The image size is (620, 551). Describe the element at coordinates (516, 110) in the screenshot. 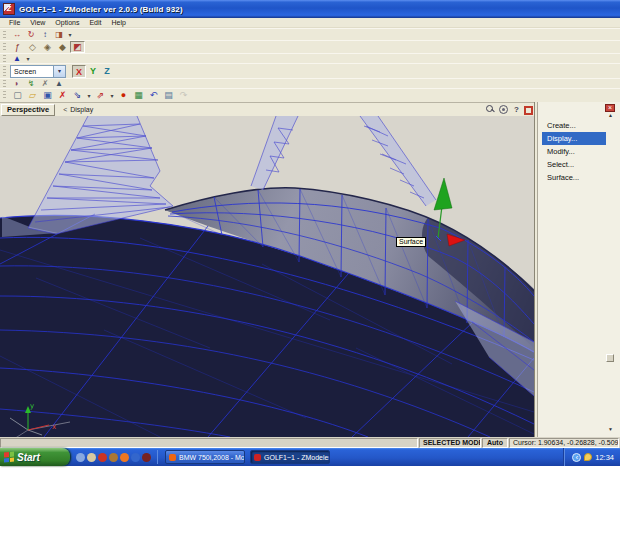

I see `view-help-icon: ?` at that location.